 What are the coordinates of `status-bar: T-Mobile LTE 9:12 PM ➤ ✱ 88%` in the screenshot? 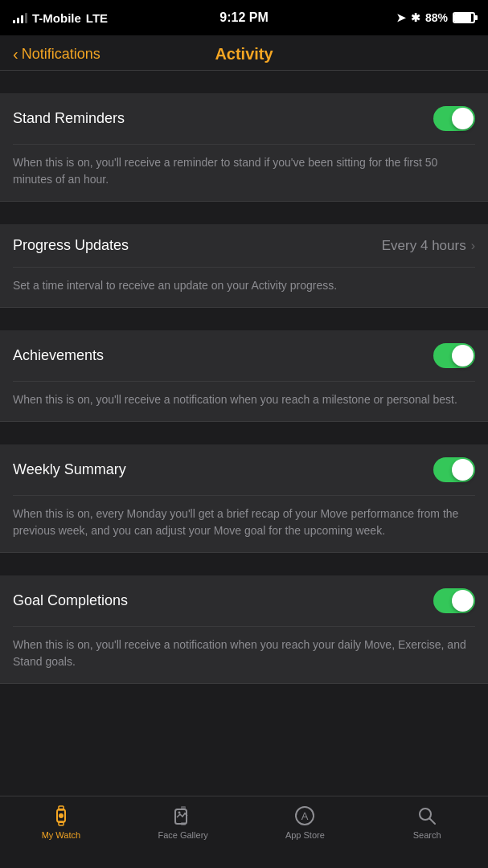 It's located at (244, 18).